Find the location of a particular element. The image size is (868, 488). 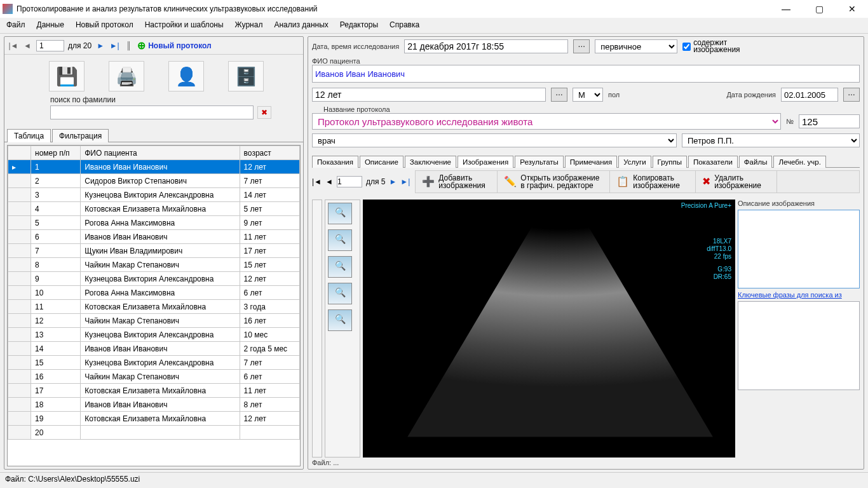

new-protocol-button: ⊕ Новый протокол is located at coordinates (174, 46).